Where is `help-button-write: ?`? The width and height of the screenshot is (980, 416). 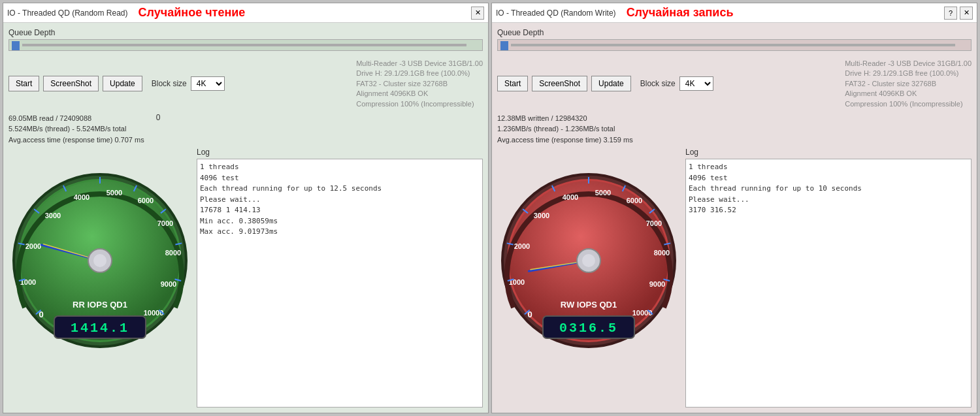 help-button-write: ? is located at coordinates (951, 13).